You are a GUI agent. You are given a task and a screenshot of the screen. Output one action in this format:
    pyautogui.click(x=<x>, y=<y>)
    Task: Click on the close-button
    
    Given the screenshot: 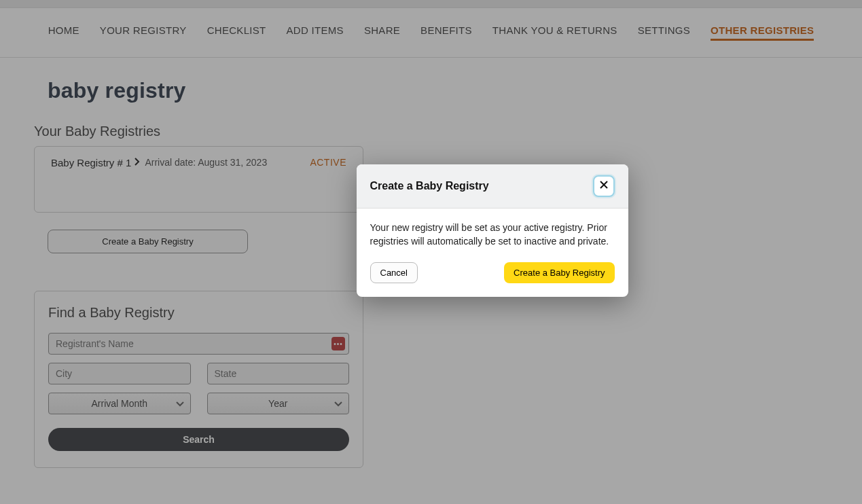 What is the action you would take?
    pyautogui.click(x=604, y=186)
    